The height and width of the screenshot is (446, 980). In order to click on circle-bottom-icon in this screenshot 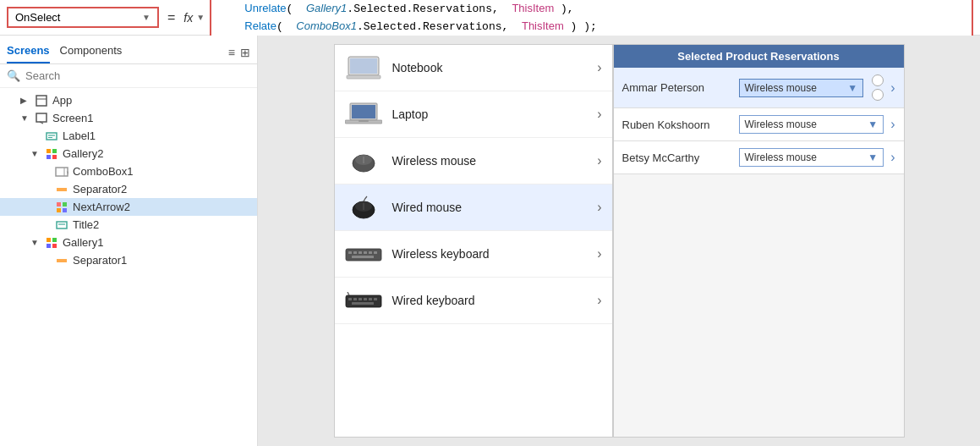, I will do `click(878, 95)`.